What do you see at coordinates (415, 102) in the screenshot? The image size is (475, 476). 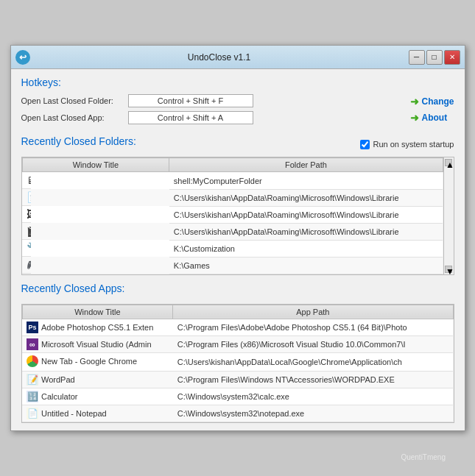 I see `change-arrow-icon: ➜` at bounding box center [415, 102].